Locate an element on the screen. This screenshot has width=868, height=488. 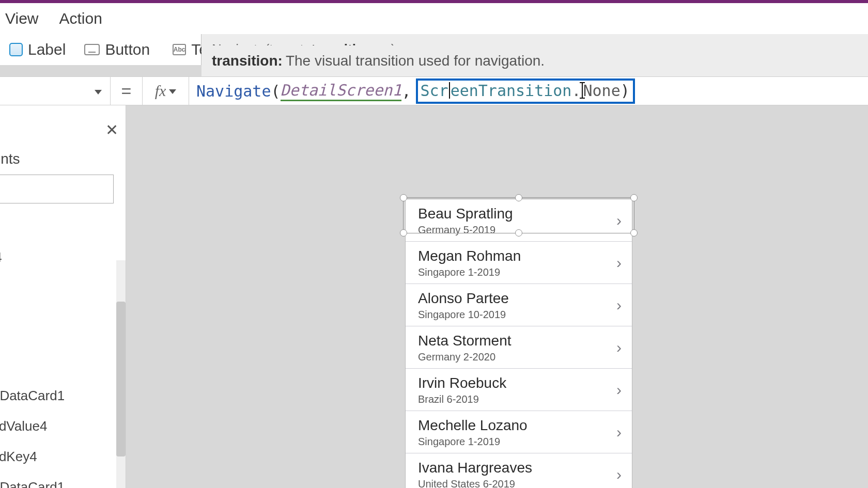
equals-cell: = is located at coordinates (127, 91).